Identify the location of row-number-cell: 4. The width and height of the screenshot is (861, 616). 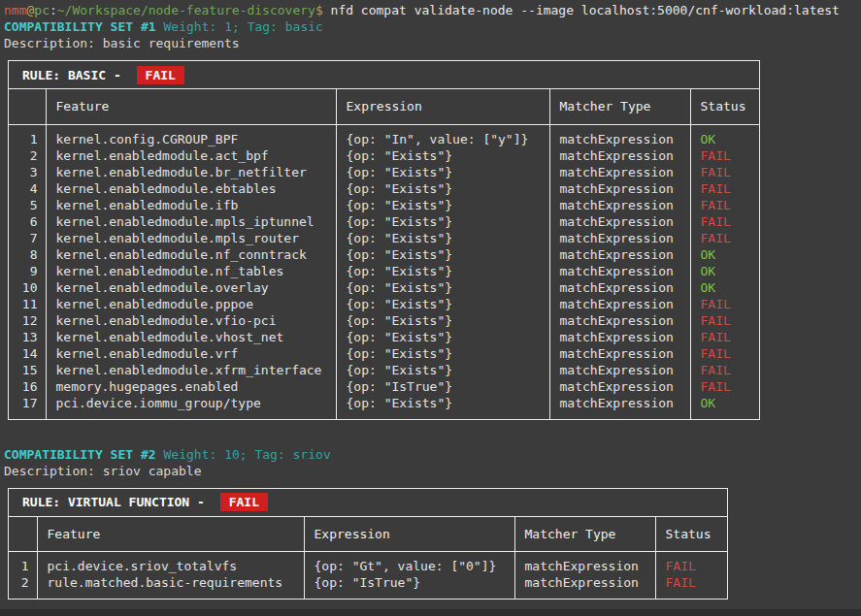
(27, 188).